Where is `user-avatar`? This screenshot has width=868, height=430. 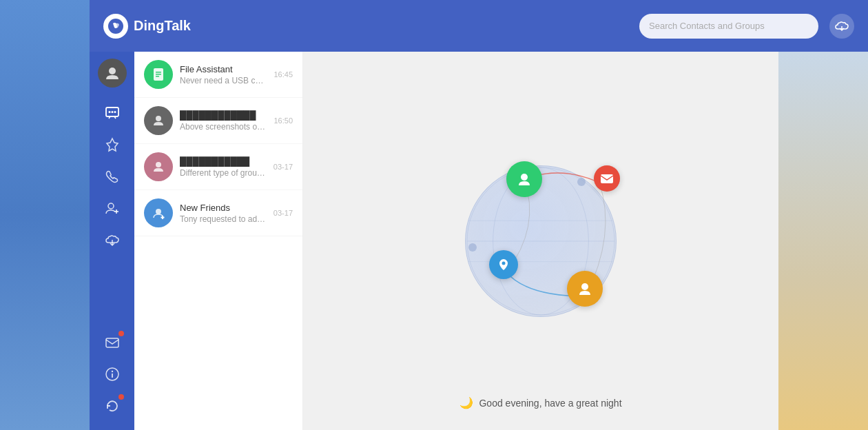
user-avatar is located at coordinates (112, 73).